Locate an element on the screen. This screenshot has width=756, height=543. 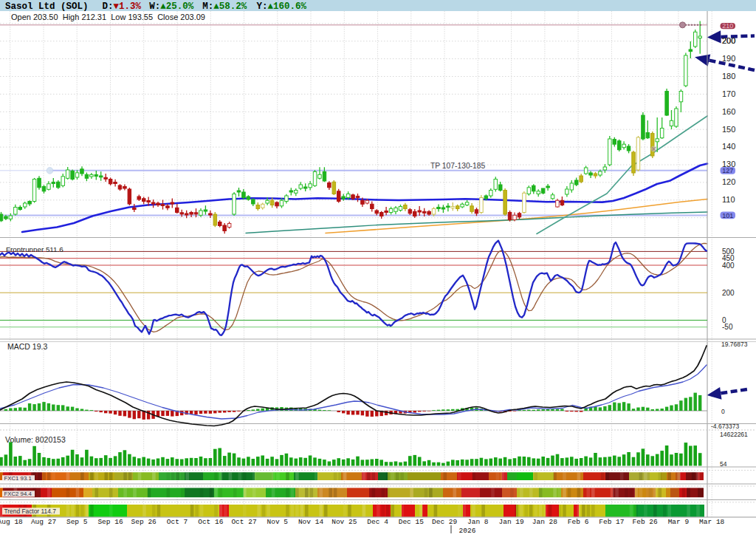
svg-text: 170 is located at coordinates (729, 94).